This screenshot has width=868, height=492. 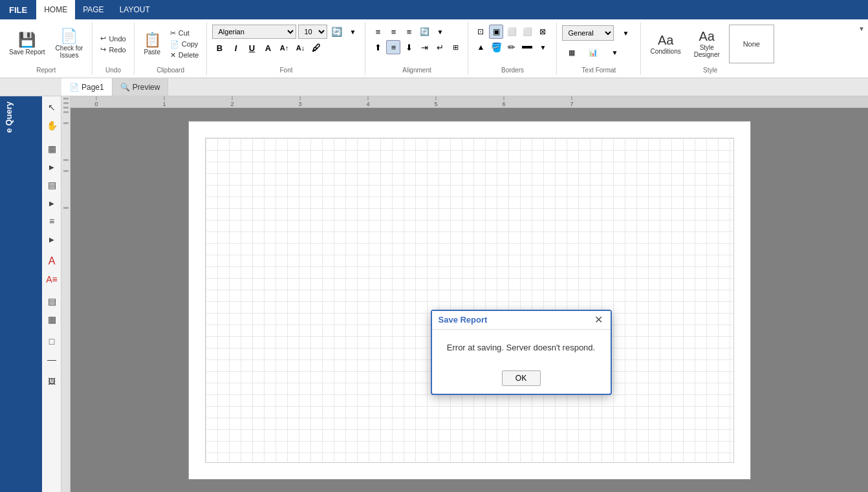 I want to click on font-grow-button: A↑, so click(x=284, y=48).